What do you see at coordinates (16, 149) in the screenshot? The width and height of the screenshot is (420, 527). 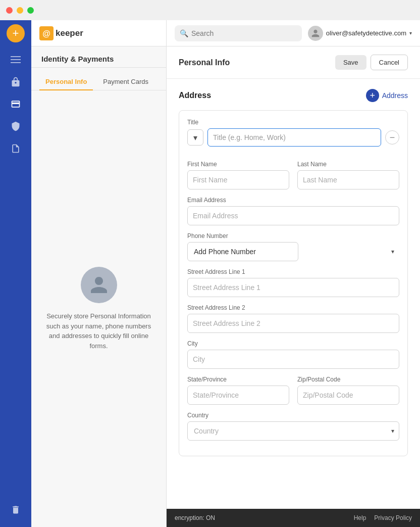 I see `file-icon` at bounding box center [16, 149].